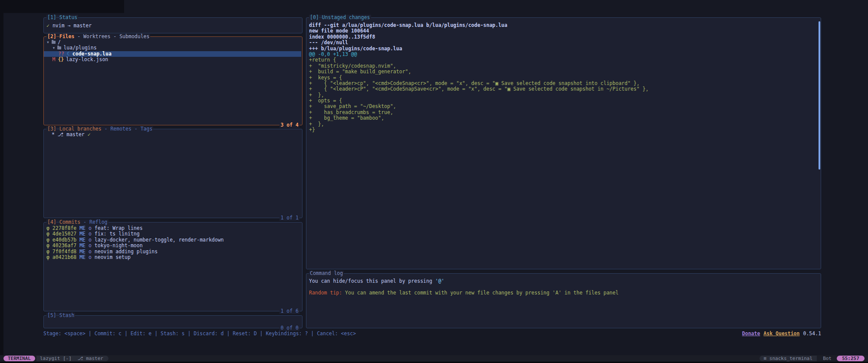 This screenshot has width=868, height=363. What do you see at coordinates (59, 26) in the screenshot?
I see `repo-name: nvim` at bounding box center [59, 26].